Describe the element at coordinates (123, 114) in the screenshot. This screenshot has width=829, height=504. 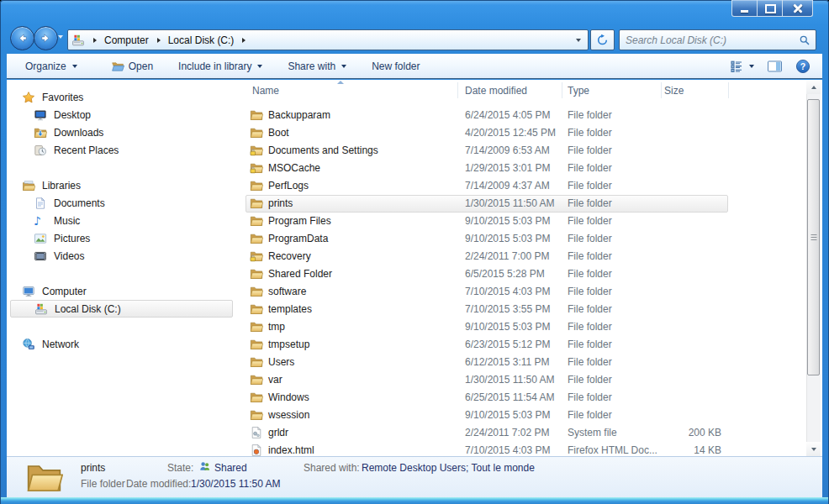
I see `sidebar-item-desktop: Desktop` at that location.